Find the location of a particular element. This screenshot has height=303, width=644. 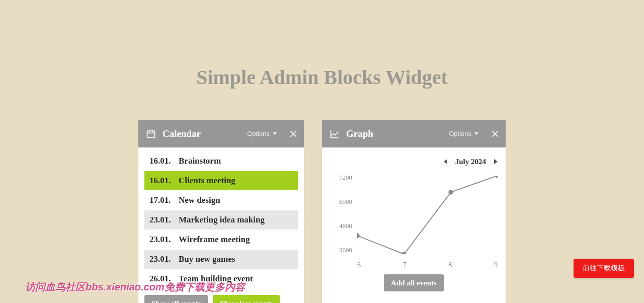

event-label: Wireframe meeting is located at coordinates (214, 240).